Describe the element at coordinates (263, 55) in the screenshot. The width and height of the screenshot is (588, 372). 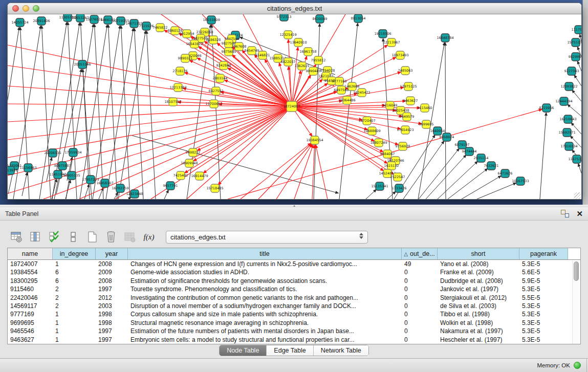
I see `graph-node-label: 9146821` at that location.